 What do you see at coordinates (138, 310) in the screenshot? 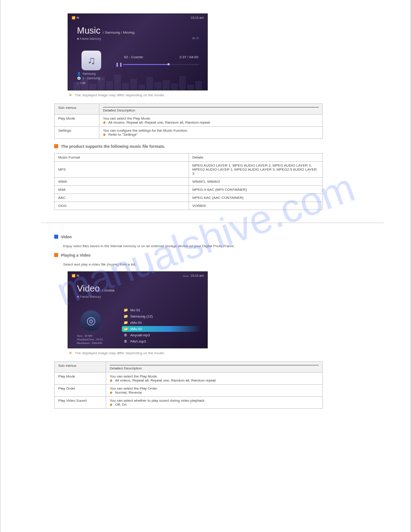
I see `video-browser-screenshot: 📶 ⇆ ▭▭ 10:16 am Video \ ondisk ■ Frame M…` at bounding box center [138, 310].